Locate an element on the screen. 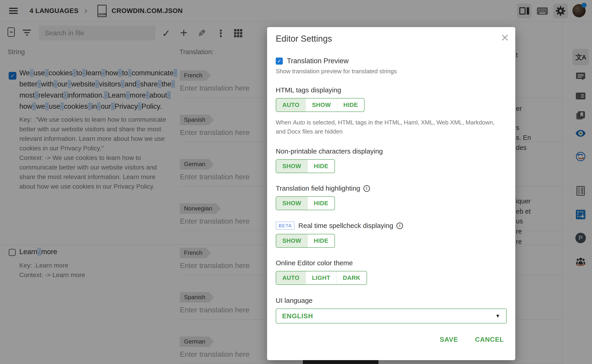 This screenshot has width=592, height=364. settings-section: Translation field highlightingiSHOWHIDE is located at coordinates (391, 197).